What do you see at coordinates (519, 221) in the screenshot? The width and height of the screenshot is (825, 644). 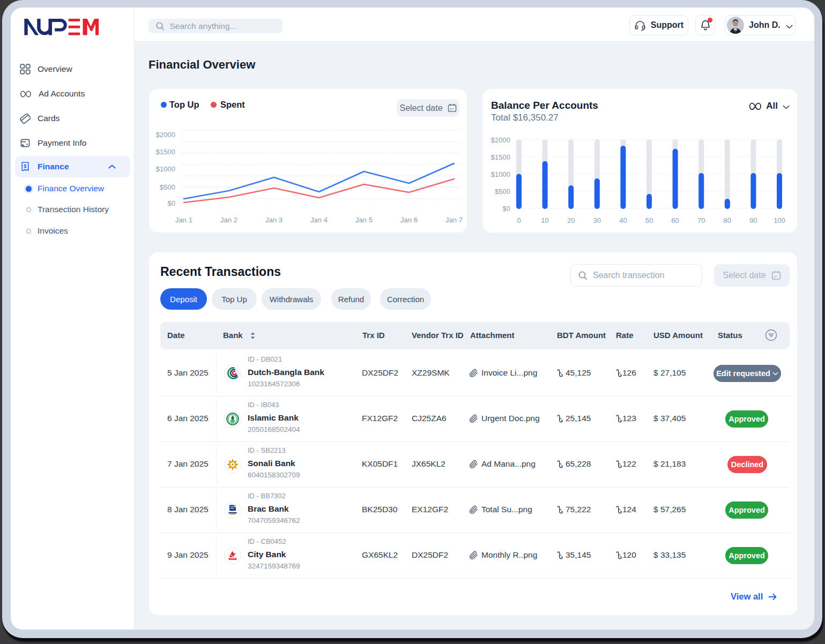 I see `svg-text: 0` at bounding box center [519, 221].